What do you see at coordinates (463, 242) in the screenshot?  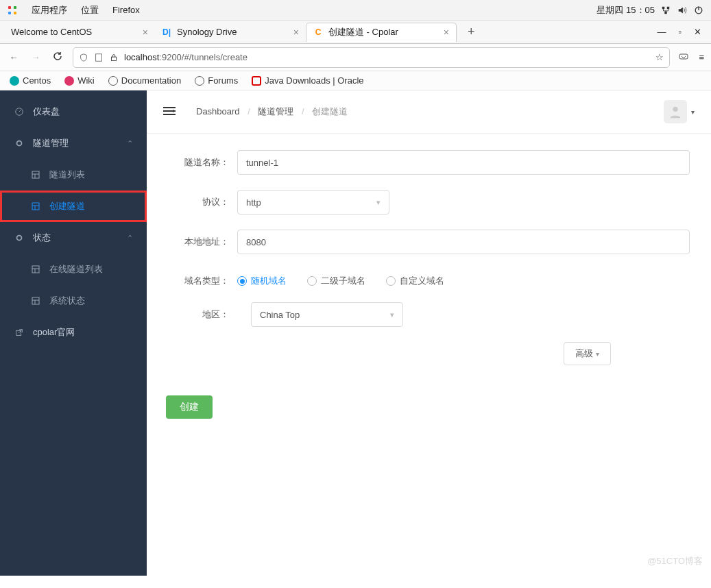 I see `input-local-addr` at bounding box center [463, 242].